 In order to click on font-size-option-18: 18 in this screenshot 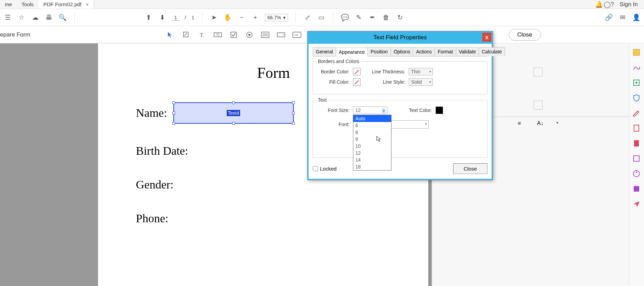, I will do `click(372, 167)`.